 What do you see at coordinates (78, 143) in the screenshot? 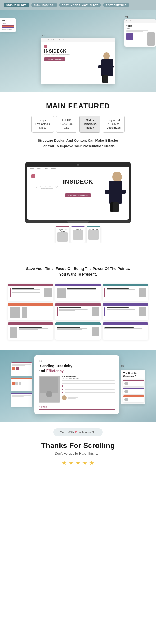
I see `feature-subtitle: Structure Design And Content Can Make It…` at bounding box center [78, 143].